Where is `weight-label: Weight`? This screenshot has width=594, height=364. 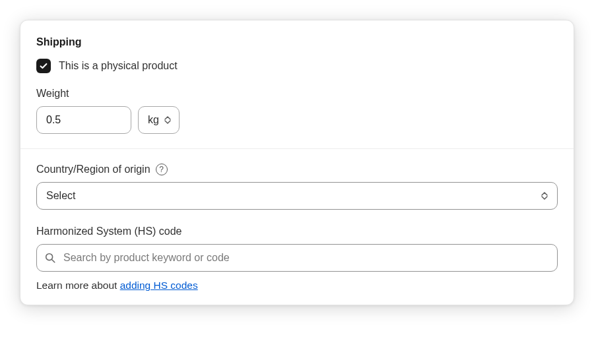
weight-label: Weight is located at coordinates (297, 94).